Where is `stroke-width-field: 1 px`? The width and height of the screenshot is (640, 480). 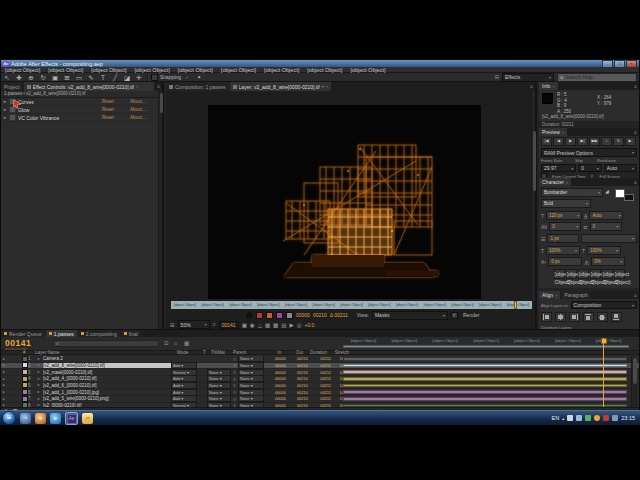
stroke-width-field: 1 px is located at coordinates (563, 238).